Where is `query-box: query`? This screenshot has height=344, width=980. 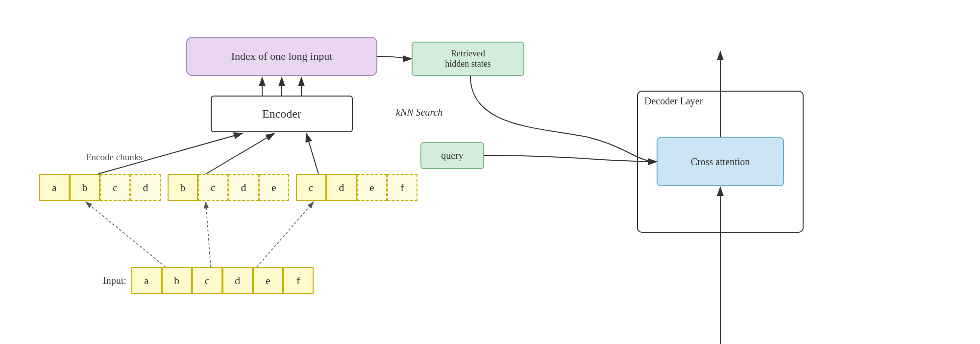 query-box: query is located at coordinates (452, 156).